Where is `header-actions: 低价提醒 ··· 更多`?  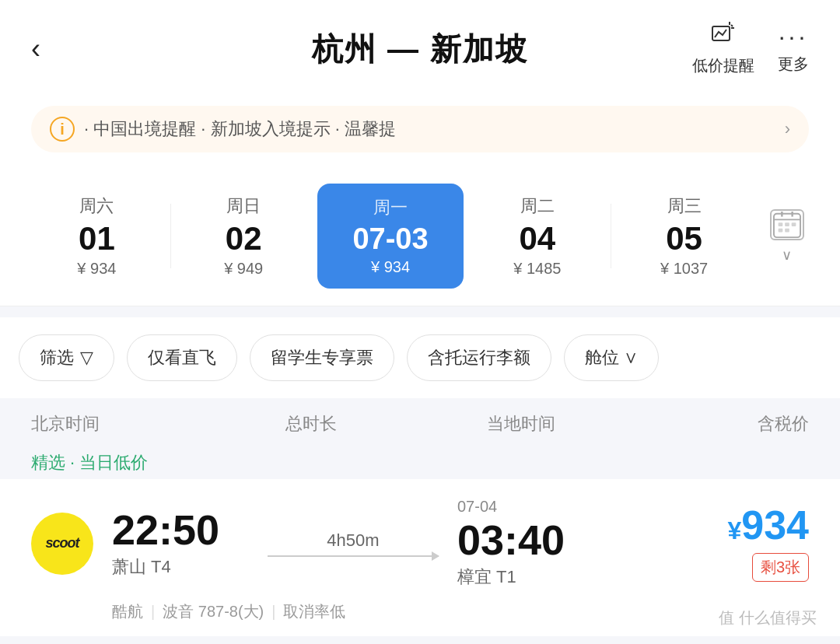
header-actions: 低价提醒 ··· 更多 is located at coordinates (751, 49).